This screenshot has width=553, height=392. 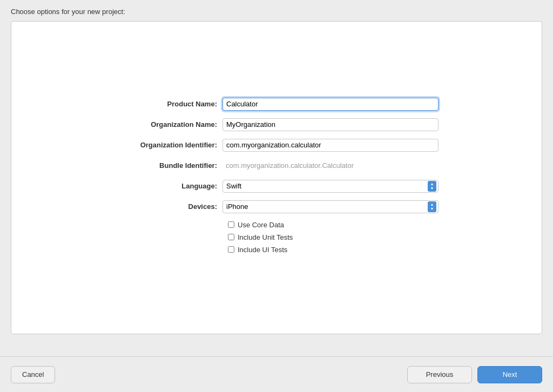 I want to click on previous-button: Previous, so click(x=440, y=375).